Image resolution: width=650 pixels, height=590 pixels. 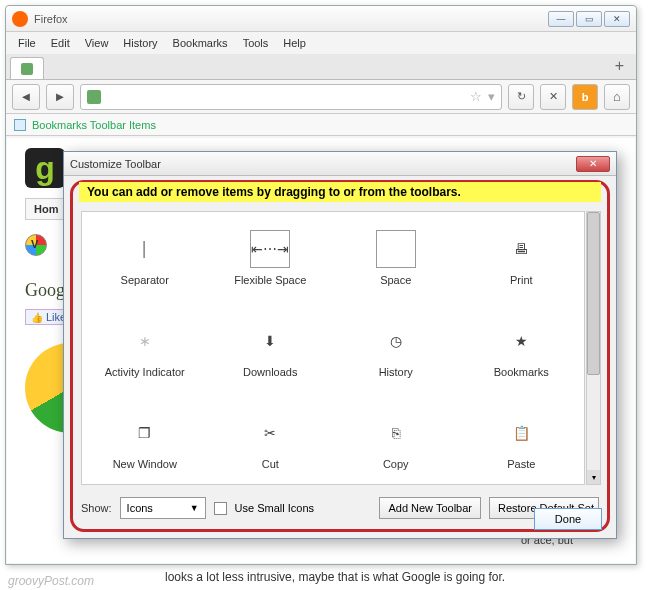 I want to click on page-text-fragment: V, so click(x=34, y=244).